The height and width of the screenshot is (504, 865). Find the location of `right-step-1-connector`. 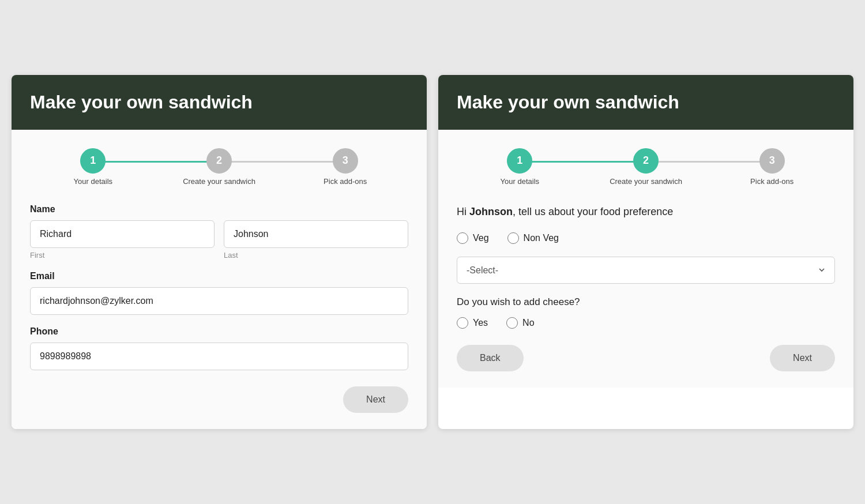

right-step-1-connector is located at coordinates (582, 161).